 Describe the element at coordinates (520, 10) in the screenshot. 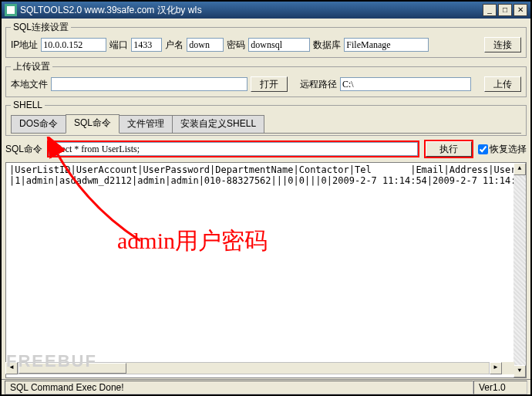

I see `close-button: ✕` at that location.